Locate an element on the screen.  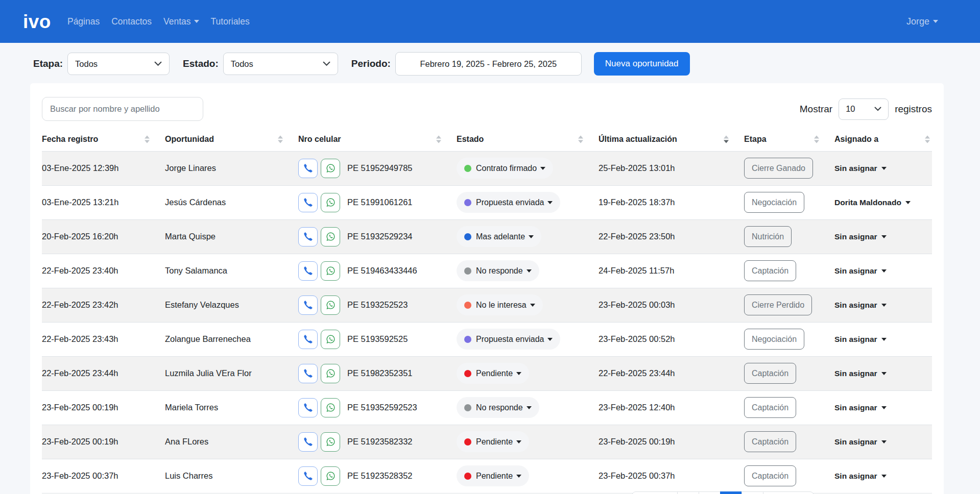
column-header: Asignado a is located at coordinates (883, 139).